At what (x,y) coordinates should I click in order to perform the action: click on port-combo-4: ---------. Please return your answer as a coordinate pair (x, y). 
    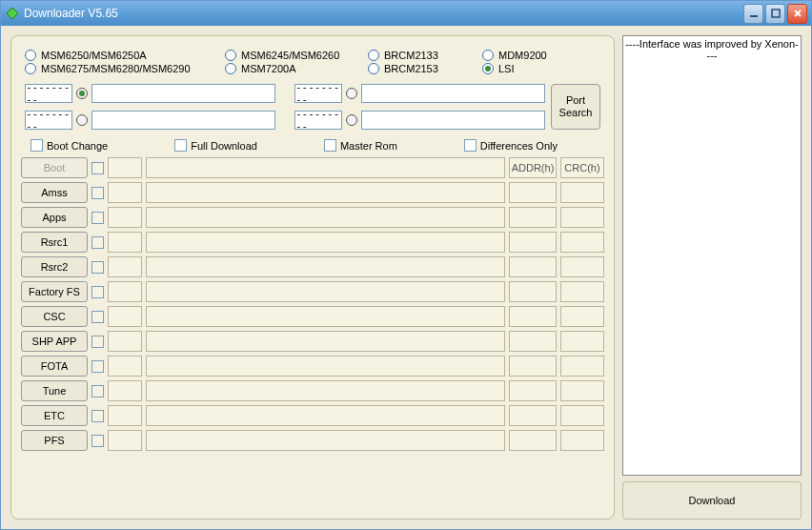
    Looking at the image, I should click on (318, 120).